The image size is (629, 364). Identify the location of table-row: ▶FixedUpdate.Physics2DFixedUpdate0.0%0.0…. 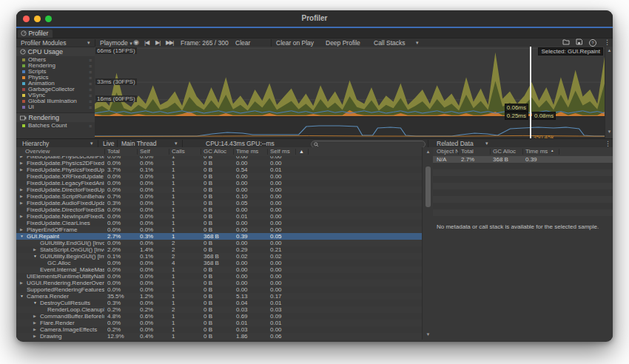
(219, 163).